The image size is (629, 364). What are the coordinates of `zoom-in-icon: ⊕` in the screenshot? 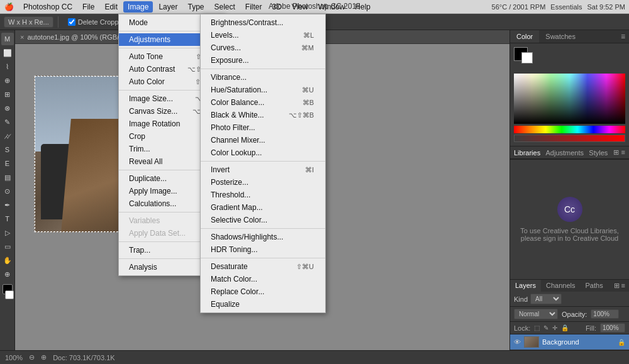 It's located at (44, 357).